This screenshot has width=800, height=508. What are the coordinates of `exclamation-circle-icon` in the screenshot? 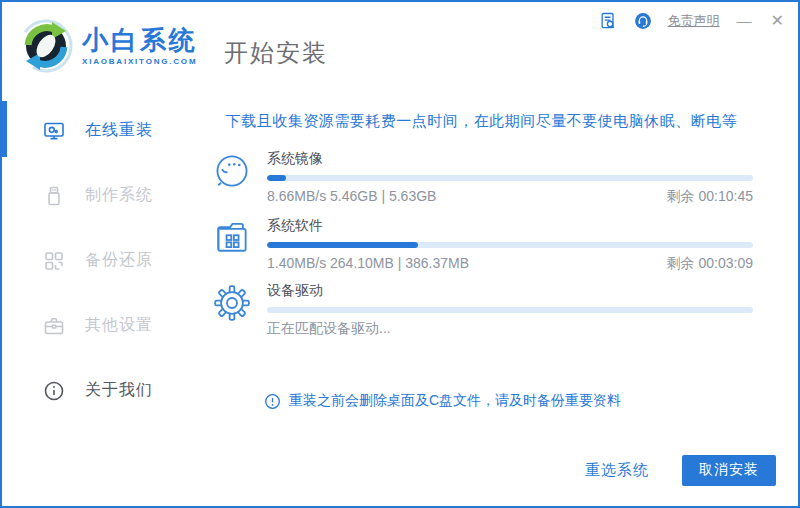 It's located at (272, 402).